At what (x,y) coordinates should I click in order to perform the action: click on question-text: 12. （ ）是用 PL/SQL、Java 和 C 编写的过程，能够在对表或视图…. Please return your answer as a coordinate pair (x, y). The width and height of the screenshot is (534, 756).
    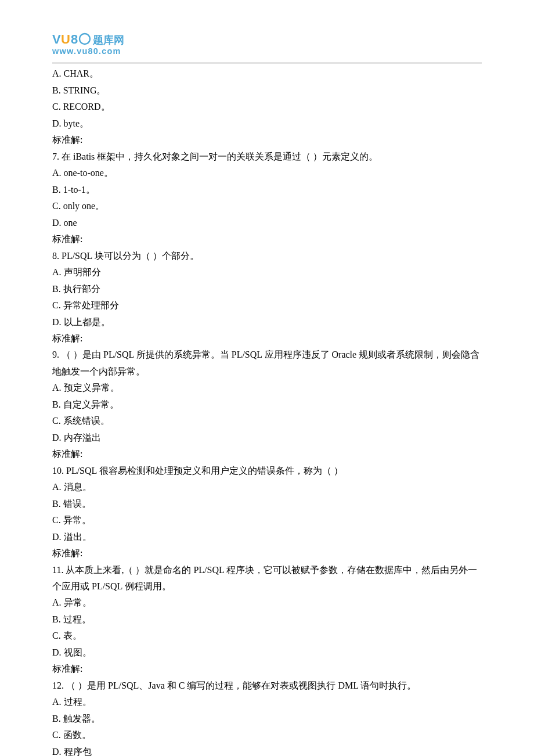
    Looking at the image, I should click on (267, 686).